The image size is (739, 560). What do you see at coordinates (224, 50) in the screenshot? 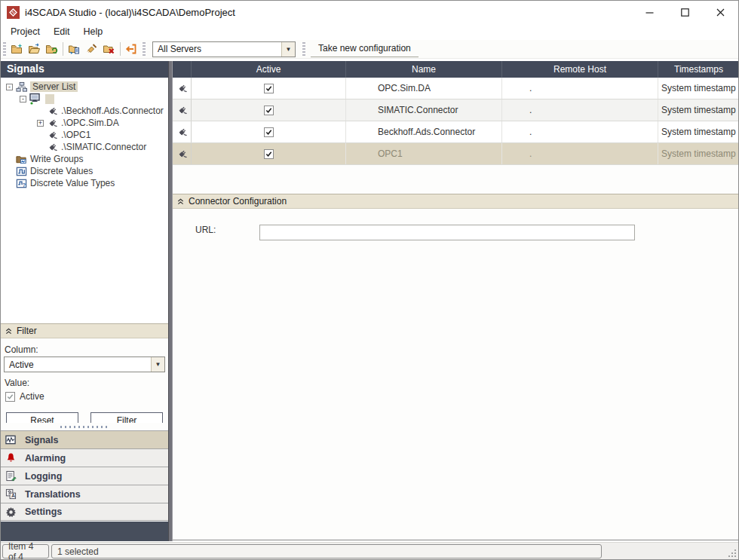
I see `server-selector-combobox: All Servers ▼` at bounding box center [224, 50].